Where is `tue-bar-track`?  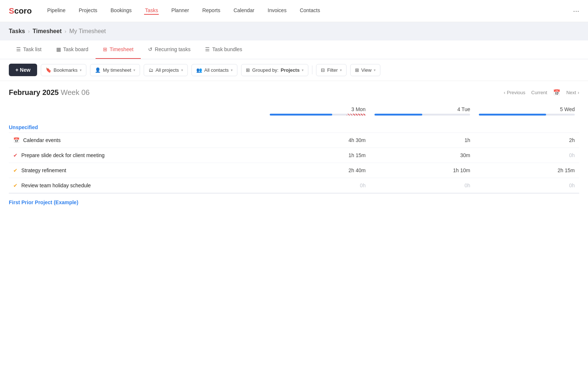 tue-bar-track is located at coordinates (423, 115).